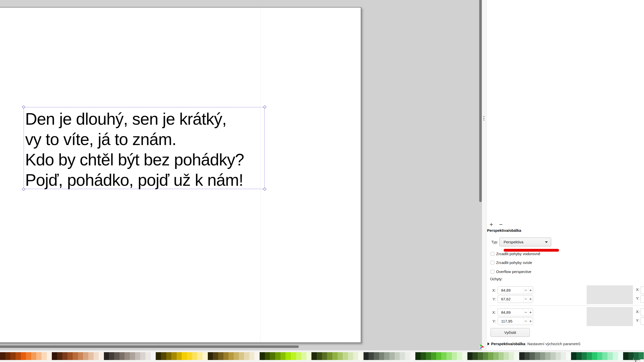  Describe the element at coordinates (642, 312) in the screenshot. I see `clipped-x-input` at that location.